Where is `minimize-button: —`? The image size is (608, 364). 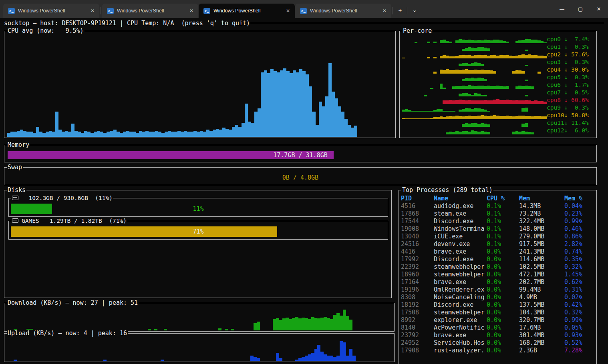
minimize-button: — is located at coordinates (562, 9).